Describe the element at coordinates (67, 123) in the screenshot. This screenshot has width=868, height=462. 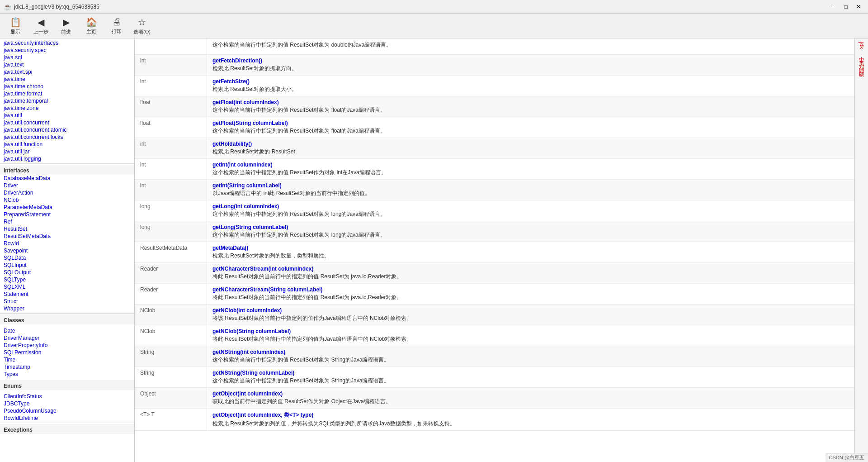
I see `sidebar-item-java-util-concurrent: java.util.concurrent` at that location.